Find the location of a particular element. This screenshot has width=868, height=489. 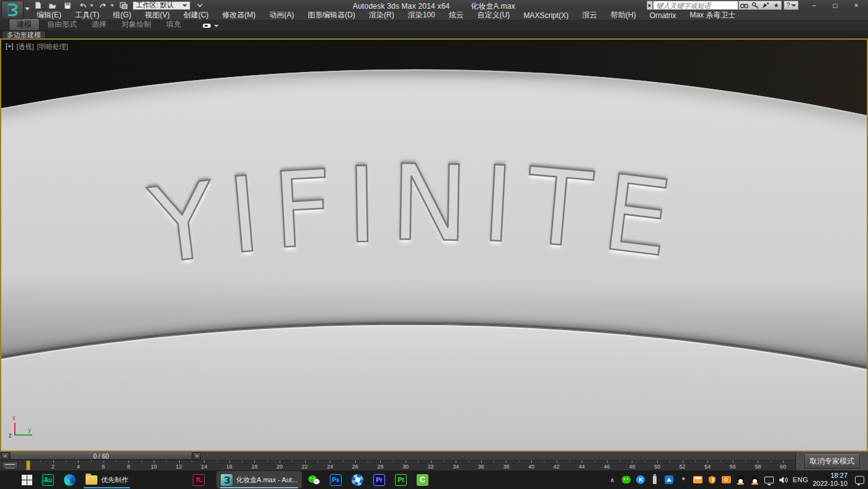

quick-access-toolbar: 工作区: 默认 is located at coordinates (119, 5).